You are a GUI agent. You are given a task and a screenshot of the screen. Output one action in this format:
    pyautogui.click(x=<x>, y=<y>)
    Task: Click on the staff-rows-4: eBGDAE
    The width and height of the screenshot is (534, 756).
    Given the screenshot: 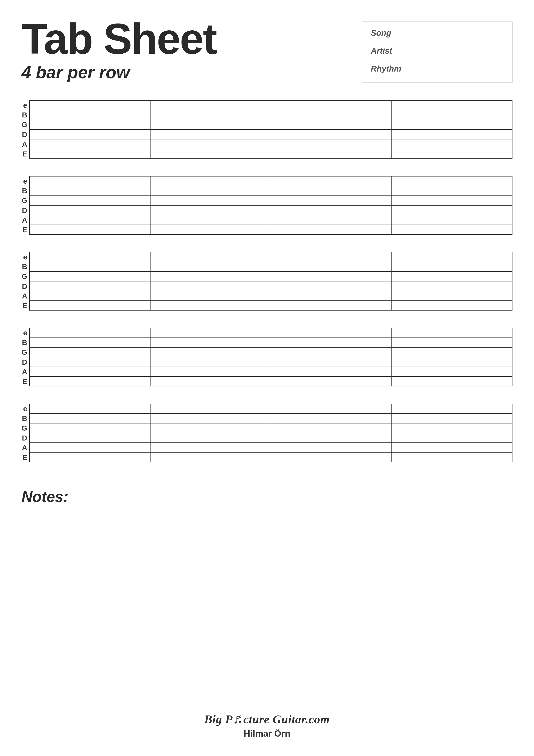 What is the action you would take?
    pyautogui.click(x=267, y=357)
    